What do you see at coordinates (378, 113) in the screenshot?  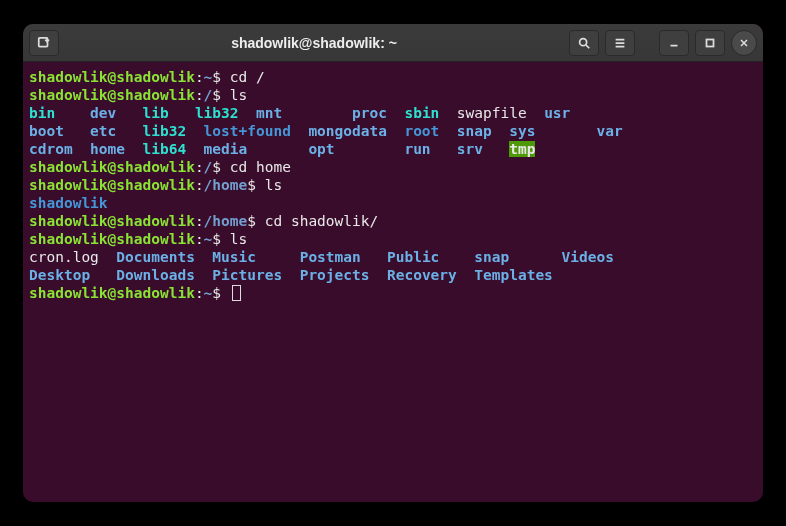 I see `ls-entry: proc` at bounding box center [378, 113].